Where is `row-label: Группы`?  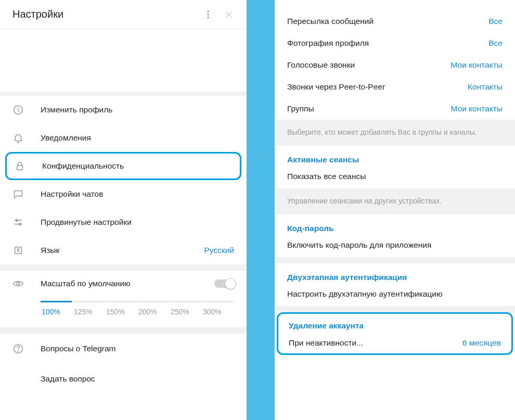 row-label: Группы is located at coordinates (369, 109).